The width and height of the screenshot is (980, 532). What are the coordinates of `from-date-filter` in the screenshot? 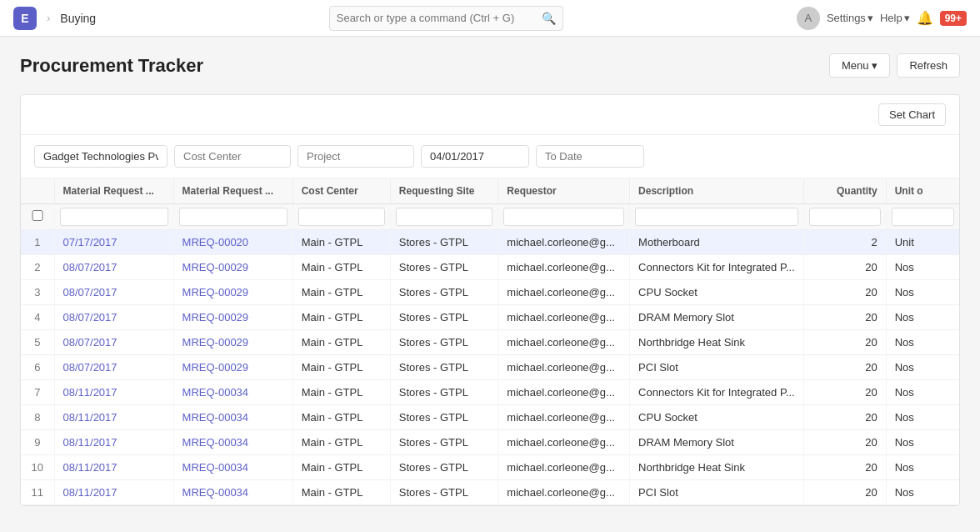 It's located at (475, 157).